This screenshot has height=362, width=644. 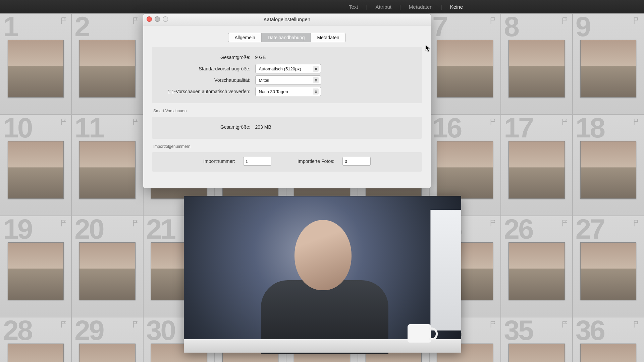 I want to click on filter-metadaten: Metadaten, so click(x=421, y=7).